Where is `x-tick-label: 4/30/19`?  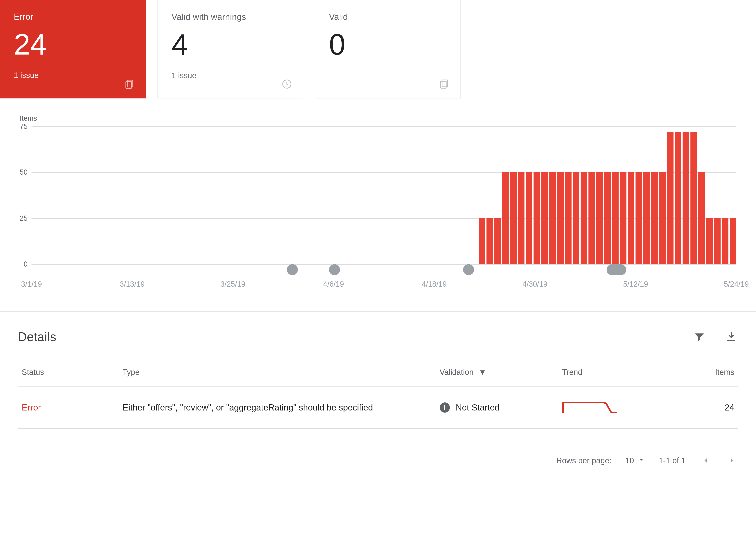 x-tick-label: 4/30/19 is located at coordinates (535, 284).